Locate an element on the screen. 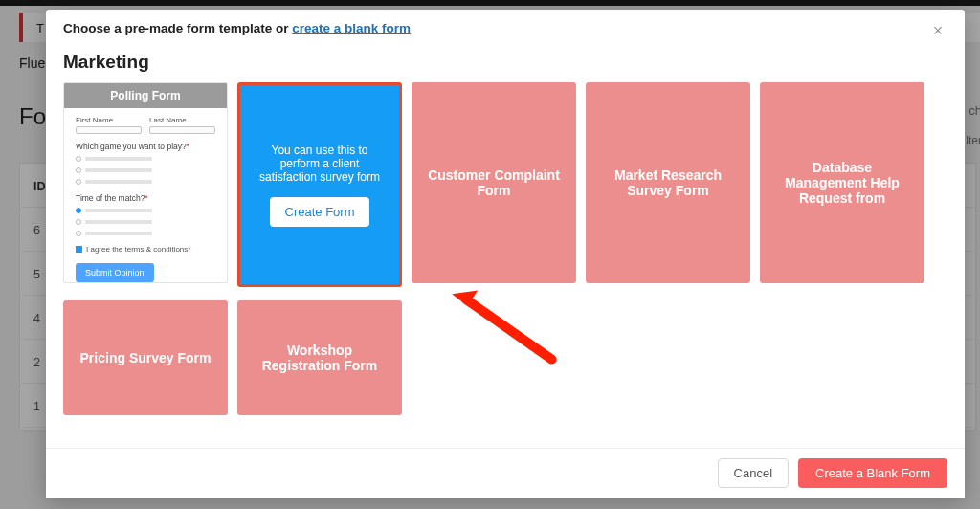 The height and width of the screenshot is (509, 980). terms-checkbox-icon is located at coordinates (78, 249).